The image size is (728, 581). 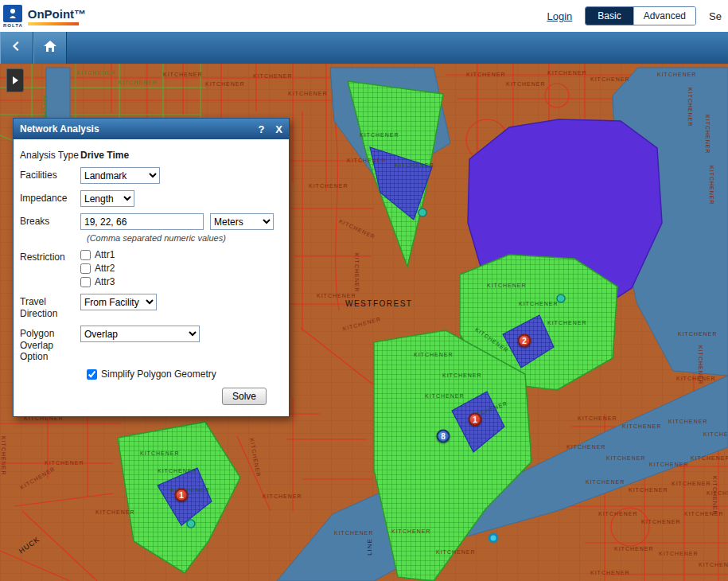 I want to click on home-button, so click(x=50, y=48).